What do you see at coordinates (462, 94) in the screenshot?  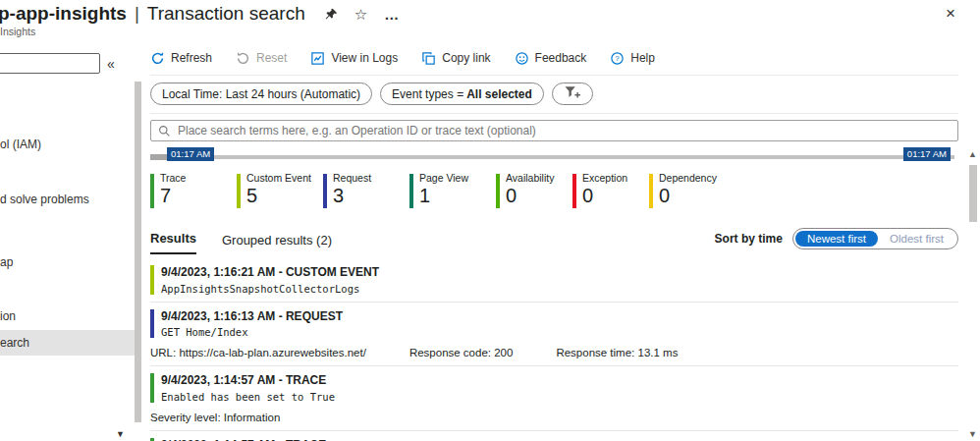 I see `event-types-filter-pill: Event types = All selected` at bounding box center [462, 94].